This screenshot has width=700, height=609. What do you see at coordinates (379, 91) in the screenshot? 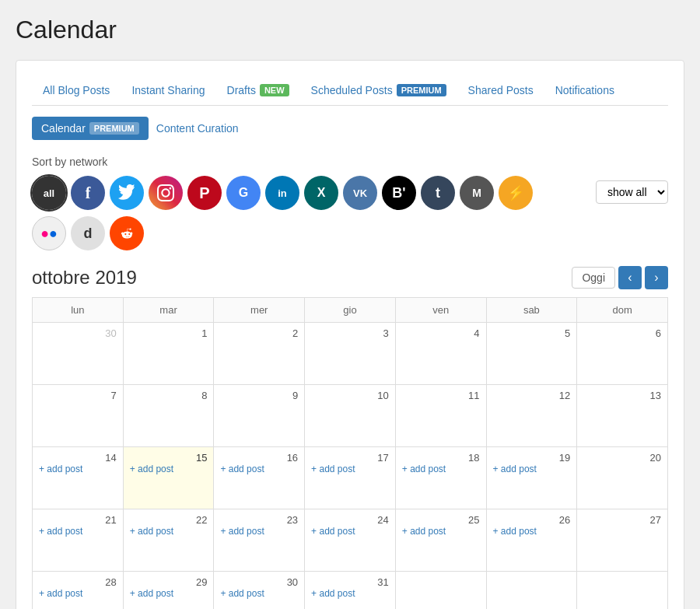
I see `tab-scheduled-posts: Scheduled Posts PREMIUM` at bounding box center [379, 91].